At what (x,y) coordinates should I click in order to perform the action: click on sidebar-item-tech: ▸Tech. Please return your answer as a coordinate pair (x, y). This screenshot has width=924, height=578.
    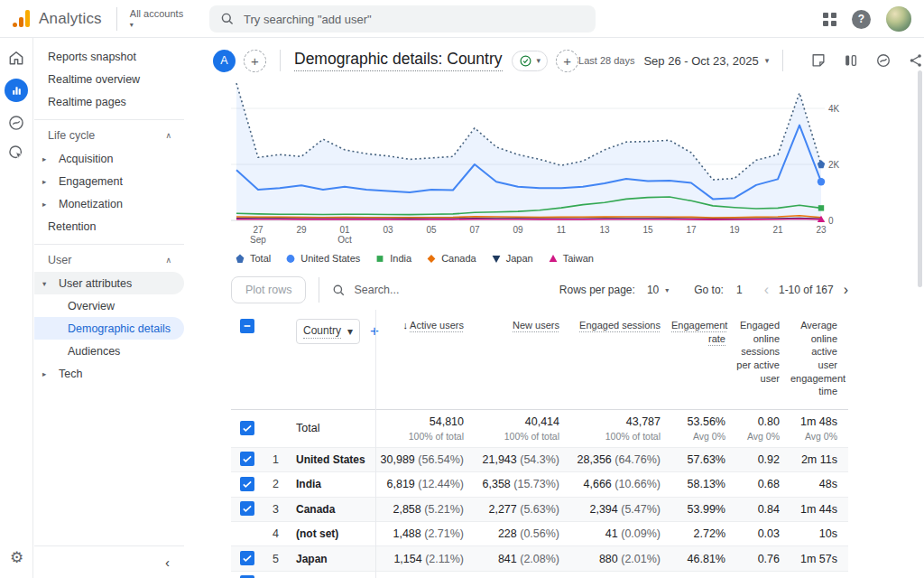
    Looking at the image, I should click on (109, 374).